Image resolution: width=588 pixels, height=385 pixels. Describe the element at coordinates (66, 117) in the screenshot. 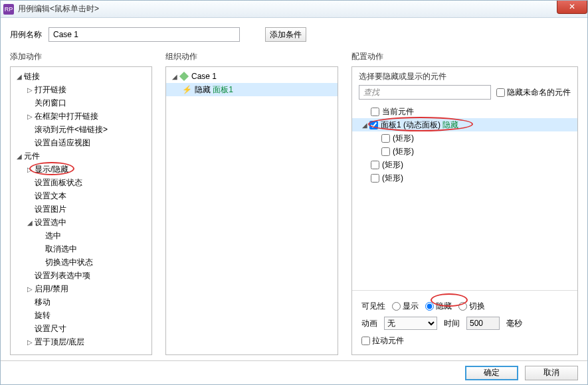

I see `tree-node-label: 在框架中打开链接` at that location.